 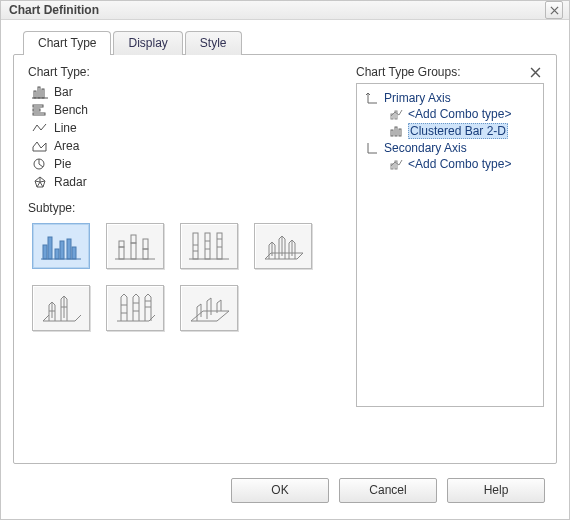 What do you see at coordinates (183, 72) in the screenshot?
I see `chart-type-label: Chart Type:` at bounding box center [183, 72].